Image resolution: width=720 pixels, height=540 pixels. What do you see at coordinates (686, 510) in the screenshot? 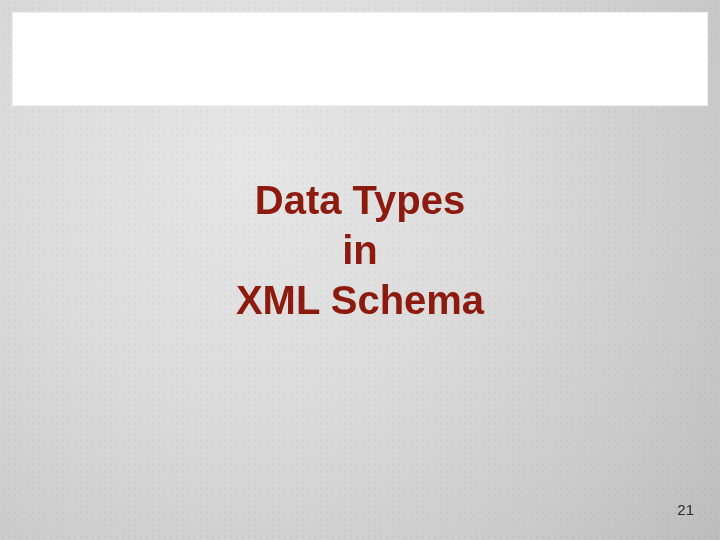
I see `page-number: 21` at bounding box center [686, 510].